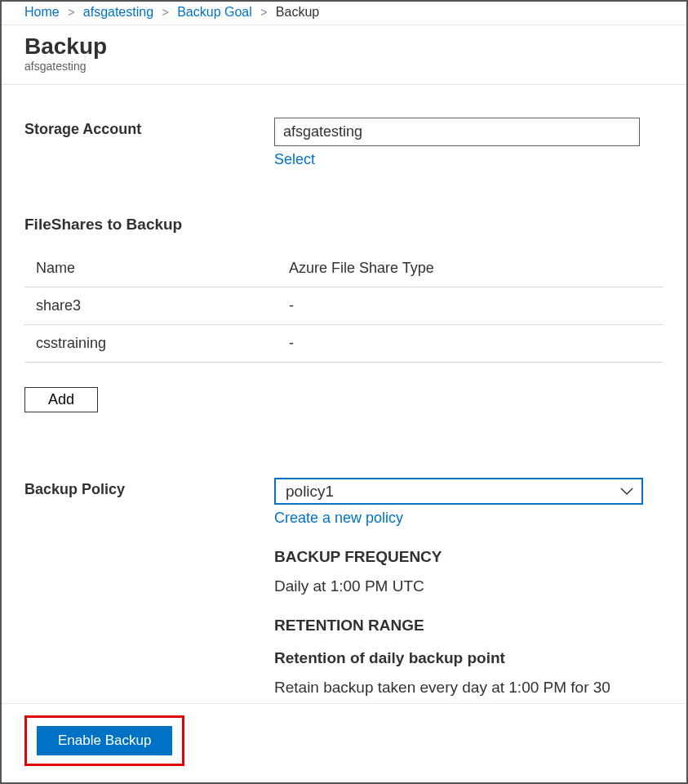 The width and height of the screenshot is (688, 784). What do you see at coordinates (344, 66) in the screenshot?
I see `page-subtitle: afsgatesting` at bounding box center [344, 66].